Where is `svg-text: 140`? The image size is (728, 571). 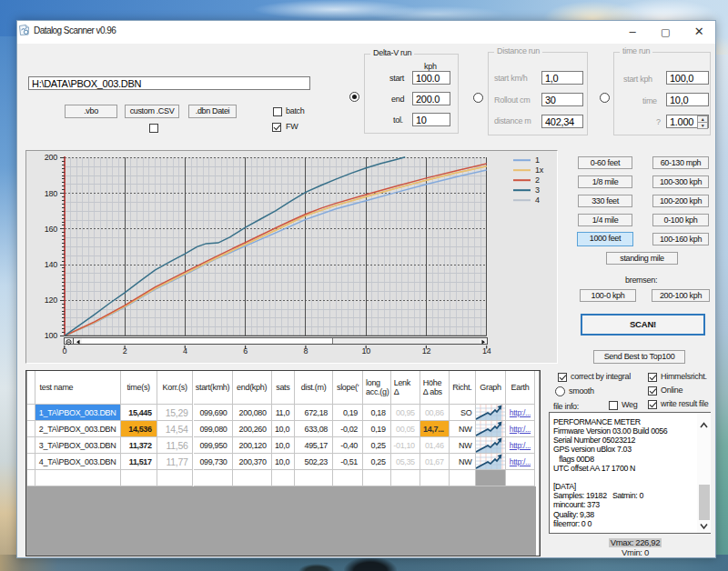
svg-text: 140 is located at coordinates (51, 265).